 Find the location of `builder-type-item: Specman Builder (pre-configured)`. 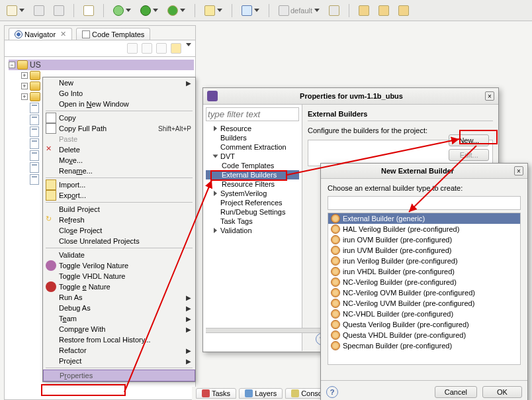

builder-type-item: Specman Builder (pre-configured) is located at coordinates (424, 346).